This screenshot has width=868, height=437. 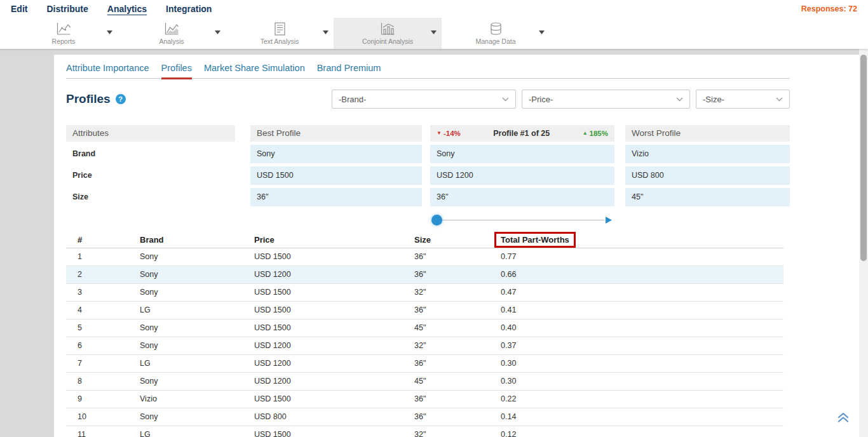 I want to click on cell-number: 2, so click(x=97, y=274).